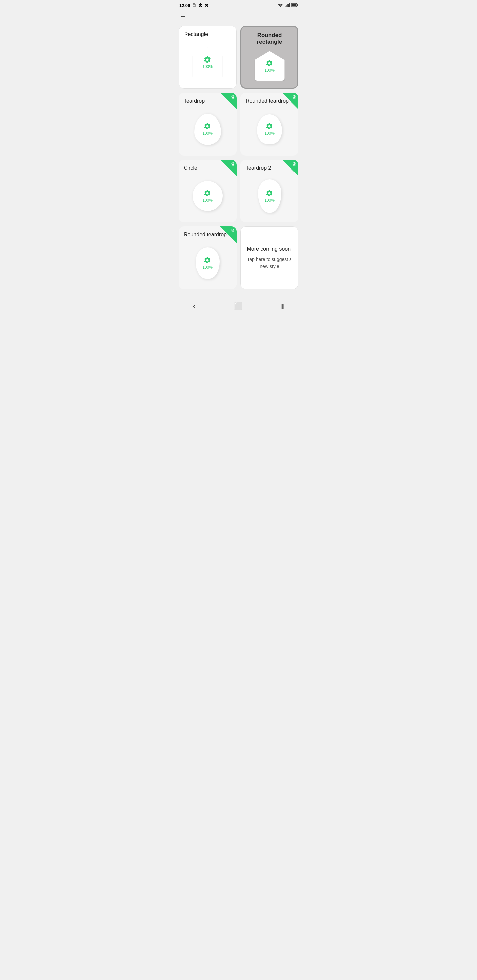  What do you see at coordinates (233, 231) in the screenshot?
I see `crown-icon-rounded-teardrop2: ♛` at bounding box center [233, 231].